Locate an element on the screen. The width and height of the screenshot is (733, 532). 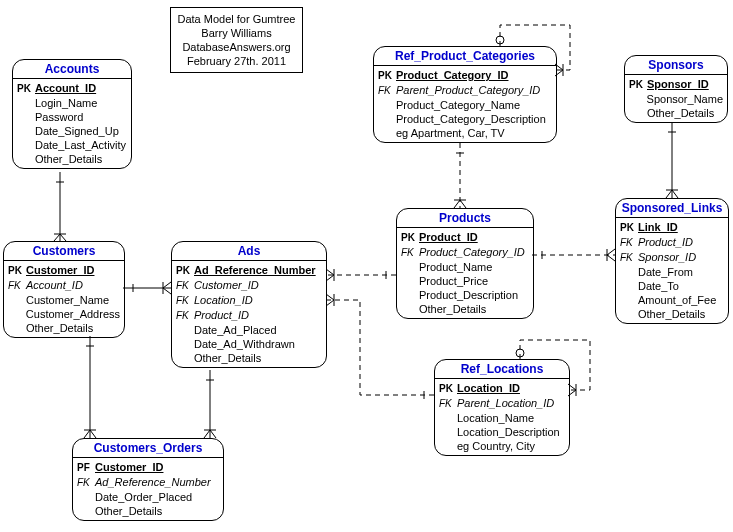
attribute-name: Product_Description is located at coordinates (468, 295).